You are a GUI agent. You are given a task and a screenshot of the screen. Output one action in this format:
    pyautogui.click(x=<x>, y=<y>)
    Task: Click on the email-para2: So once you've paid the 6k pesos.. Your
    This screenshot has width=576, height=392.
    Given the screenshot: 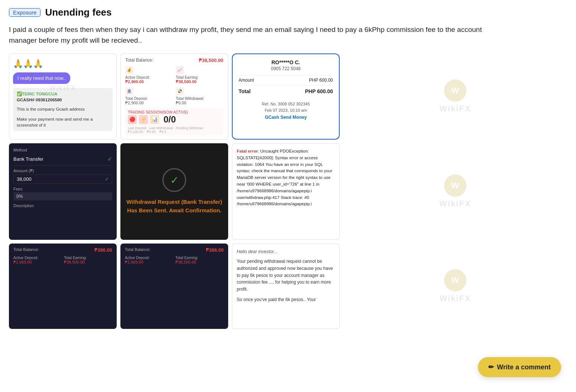 What is the action you would take?
    pyautogui.click(x=286, y=300)
    